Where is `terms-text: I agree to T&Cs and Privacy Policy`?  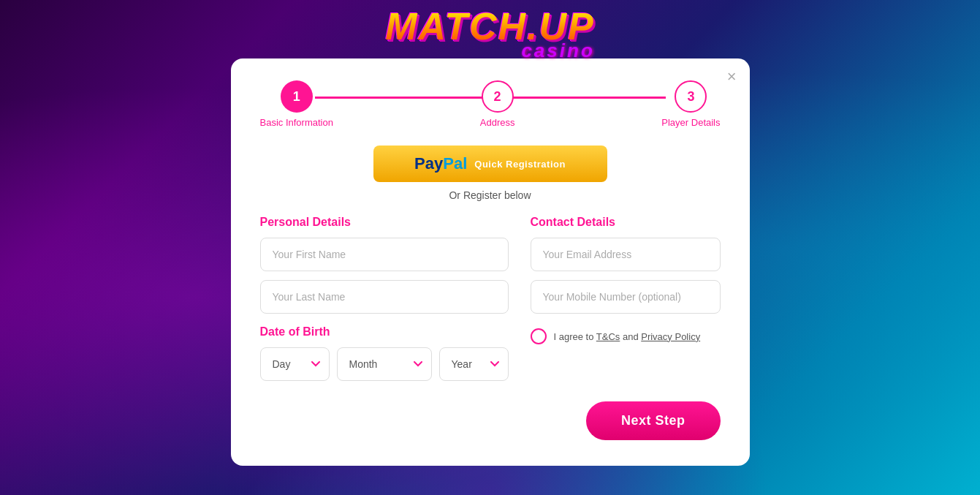
terms-text: I agree to T&Cs and Privacy Policy is located at coordinates (627, 336).